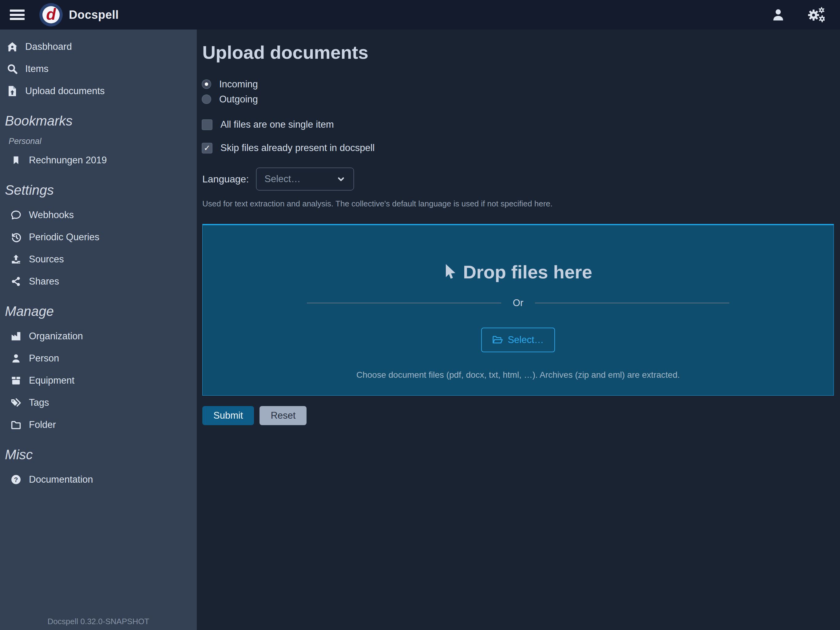 The height and width of the screenshot is (630, 840). Describe the element at coordinates (420, 15) in the screenshot. I see `top-navbar: d Docspell` at that location.